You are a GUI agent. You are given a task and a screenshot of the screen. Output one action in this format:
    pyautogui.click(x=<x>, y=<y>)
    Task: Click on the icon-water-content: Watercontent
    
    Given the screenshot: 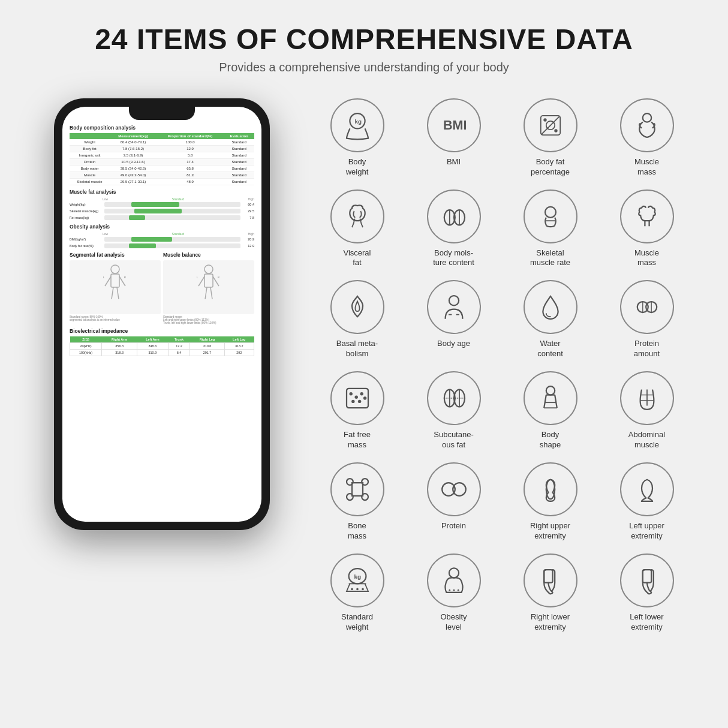 What is the action you would take?
    pyautogui.click(x=550, y=320)
    